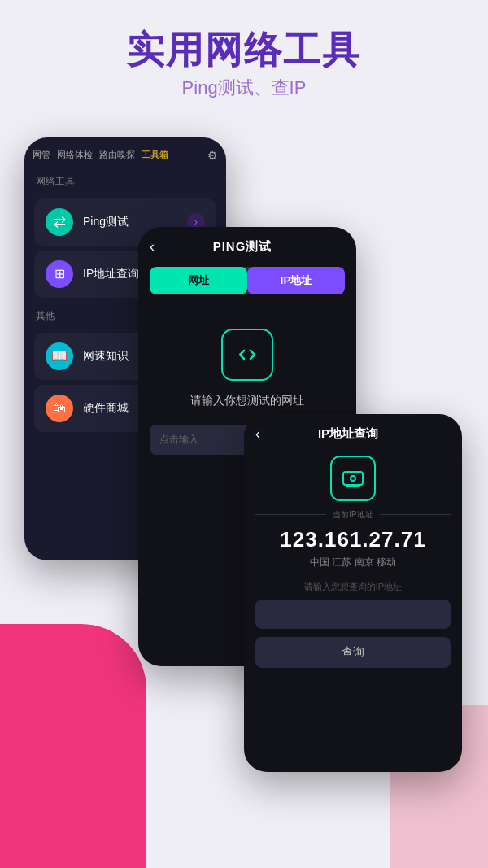  What do you see at coordinates (244, 57) in the screenshot?
I see `header-section: 实用网络工具 Ping测试、查IP` at bounding box center [244, 57].